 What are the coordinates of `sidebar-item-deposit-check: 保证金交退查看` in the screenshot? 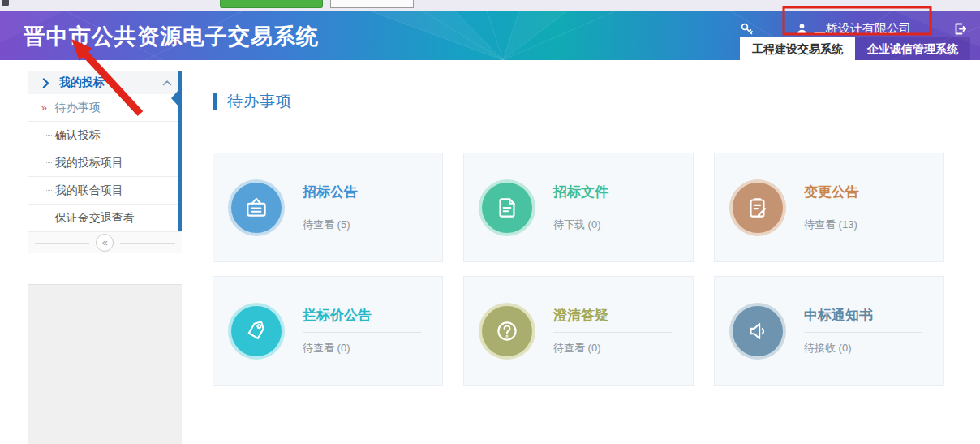 It's located at (105, 218).